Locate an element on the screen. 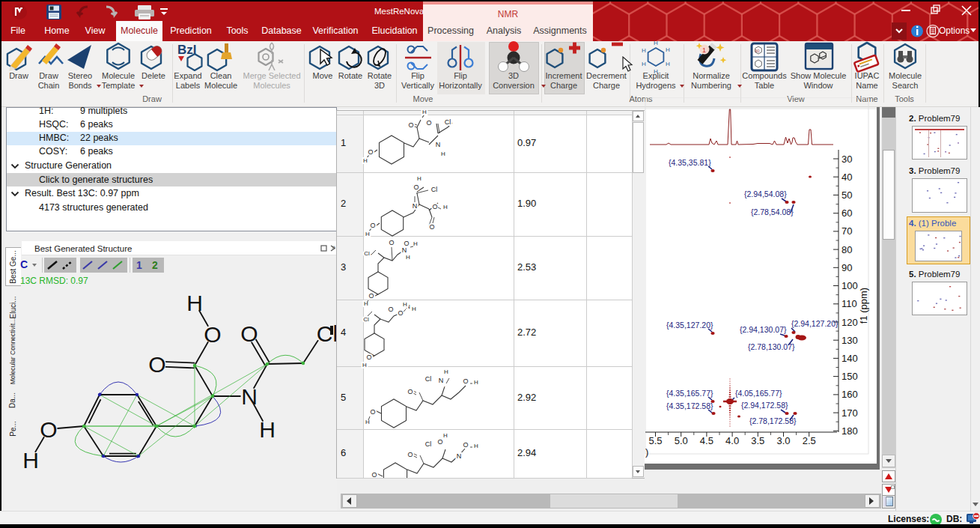  svg-text: 120 is located at coordinates (850, 322).